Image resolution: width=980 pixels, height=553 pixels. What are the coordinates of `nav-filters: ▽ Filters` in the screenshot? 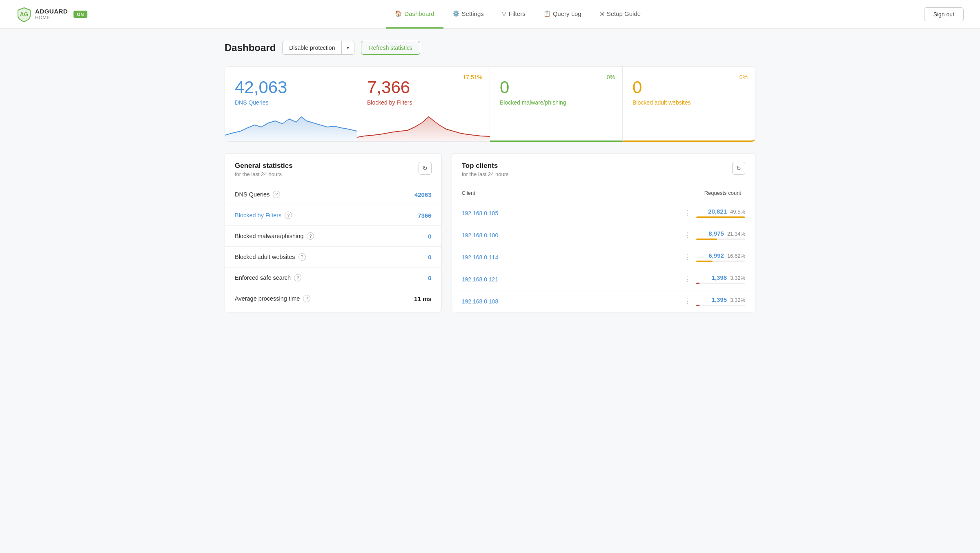 It's located at (514, 14).